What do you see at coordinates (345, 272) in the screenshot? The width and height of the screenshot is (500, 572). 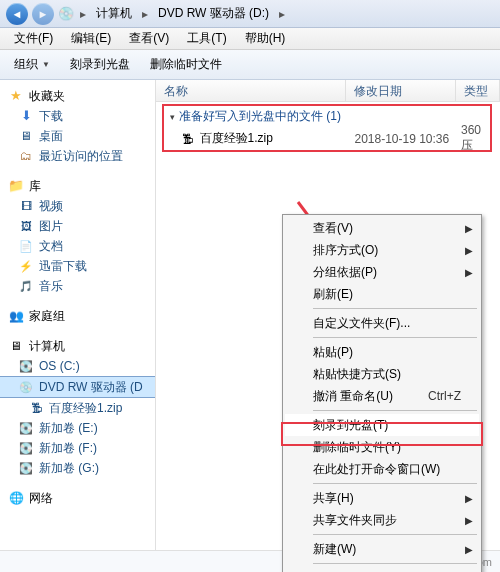 I see `ctx-label: 分组依据(P)` at bounding box center [345, 272].